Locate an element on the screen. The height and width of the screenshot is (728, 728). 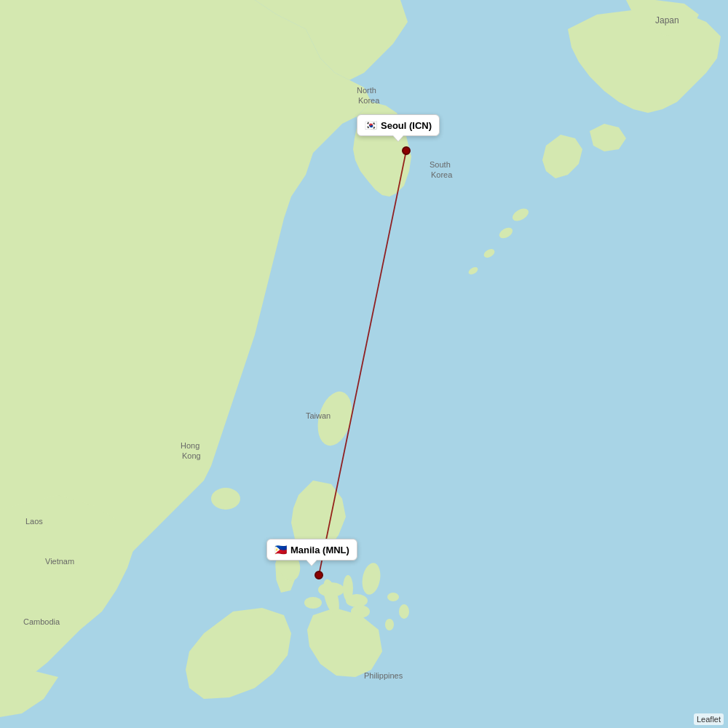
label-japan: Japan is located at coordinates (667, 20).